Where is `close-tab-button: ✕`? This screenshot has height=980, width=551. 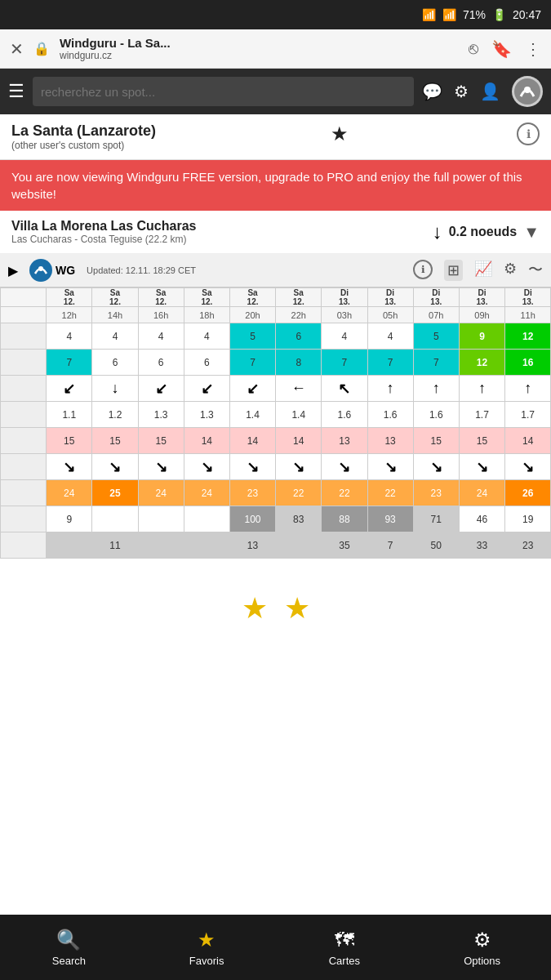
close-tab-button: ✕ is located at coordinates (16, 49).